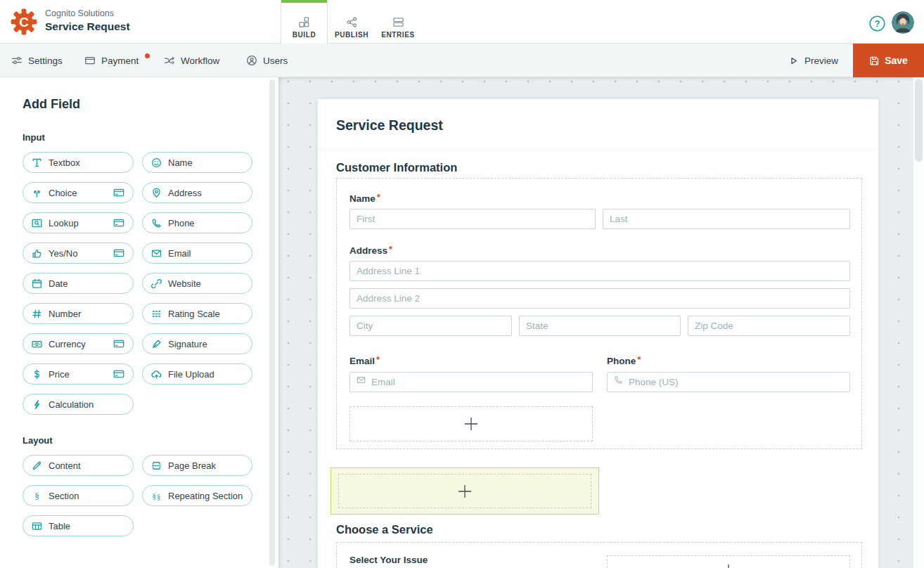 The image size is (924, 568). I want to click on workflow-icon, so click(169, 60).